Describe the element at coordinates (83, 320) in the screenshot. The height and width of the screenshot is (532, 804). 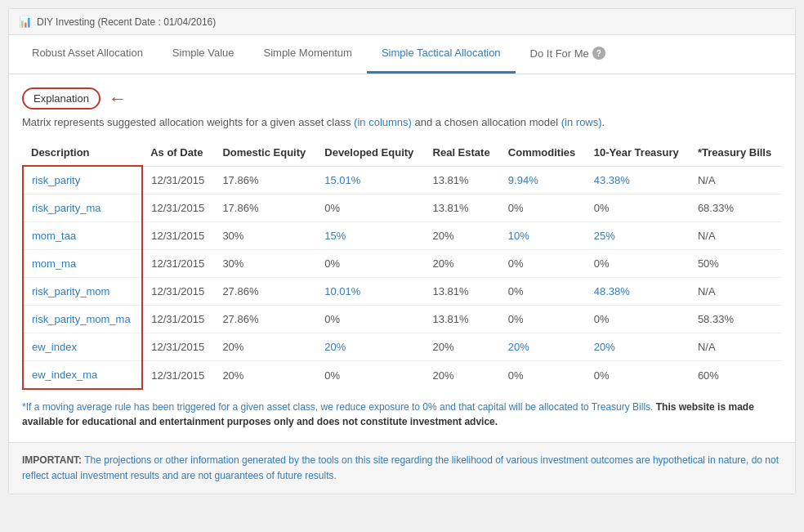
I see `cell-description: risk_parity_mom_ma` at that location.